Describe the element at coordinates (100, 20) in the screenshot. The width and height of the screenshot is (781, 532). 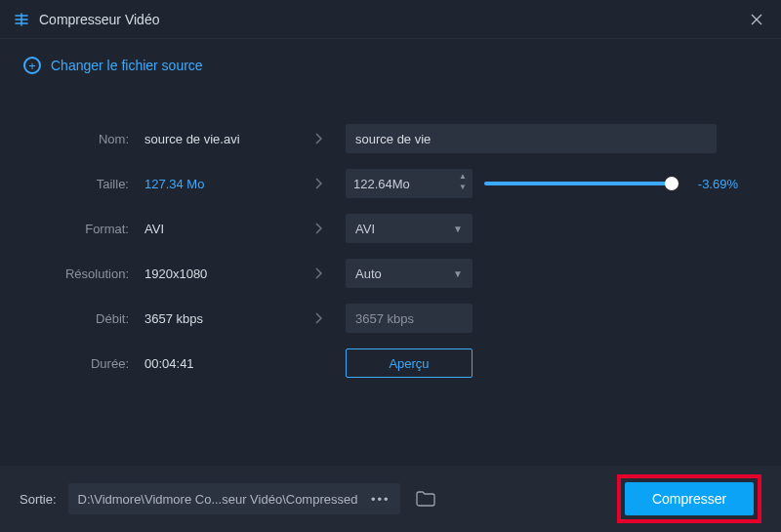
I see `window-title: Compresseur Vidéo` at that location.